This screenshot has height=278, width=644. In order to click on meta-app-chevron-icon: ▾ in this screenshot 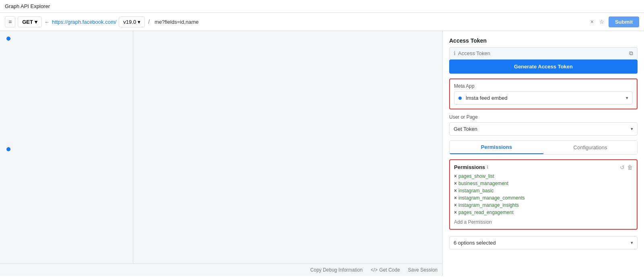, I will do `click(627, 98)`.